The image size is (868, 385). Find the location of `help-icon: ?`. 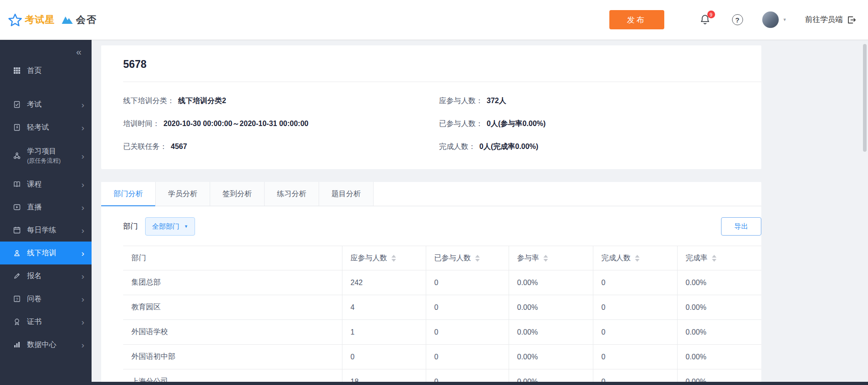

help-icon: ? is located at coordinates (738, 20).